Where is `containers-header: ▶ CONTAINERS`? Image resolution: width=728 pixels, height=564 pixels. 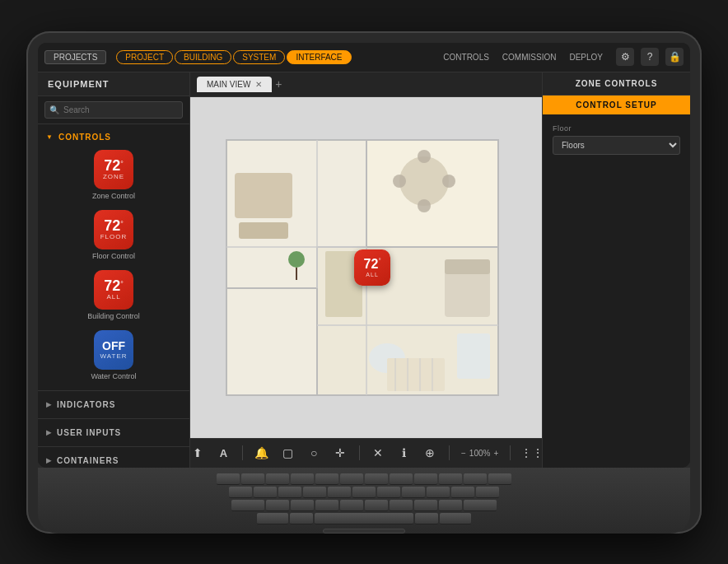 containers-header: ▶ CONTAINERS is located at coordinates (114, 459).